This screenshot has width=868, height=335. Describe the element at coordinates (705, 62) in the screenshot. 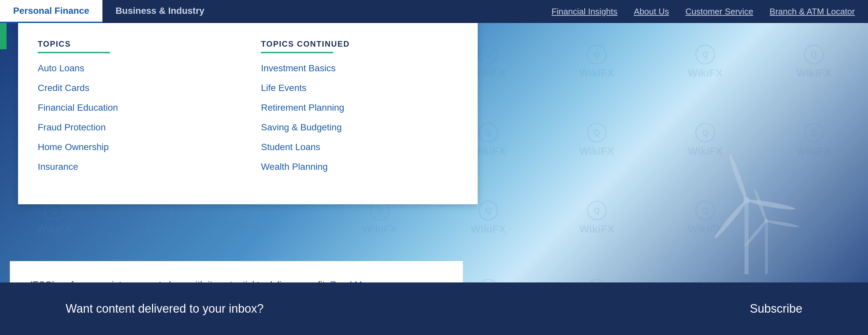

I see `wikifx-cell-7: Q WikiFX` at that location.